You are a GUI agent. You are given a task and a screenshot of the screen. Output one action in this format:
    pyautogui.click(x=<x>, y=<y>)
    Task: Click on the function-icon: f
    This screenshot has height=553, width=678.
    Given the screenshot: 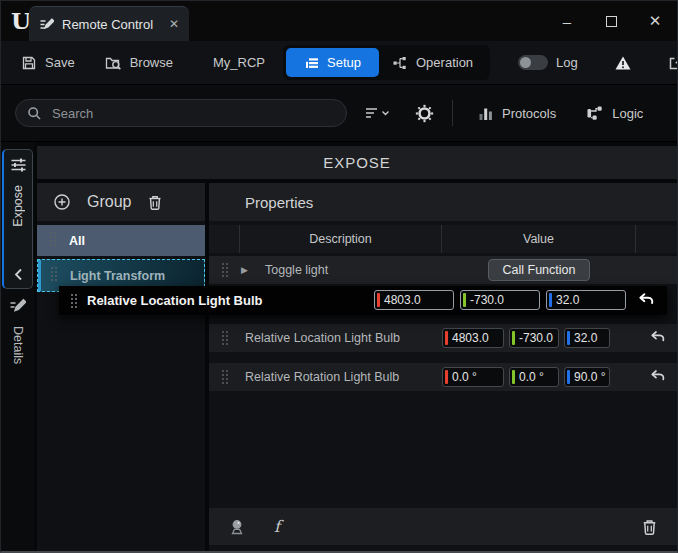 What is the action you would take?
    pyautogui.click(x=277, y=526)
    